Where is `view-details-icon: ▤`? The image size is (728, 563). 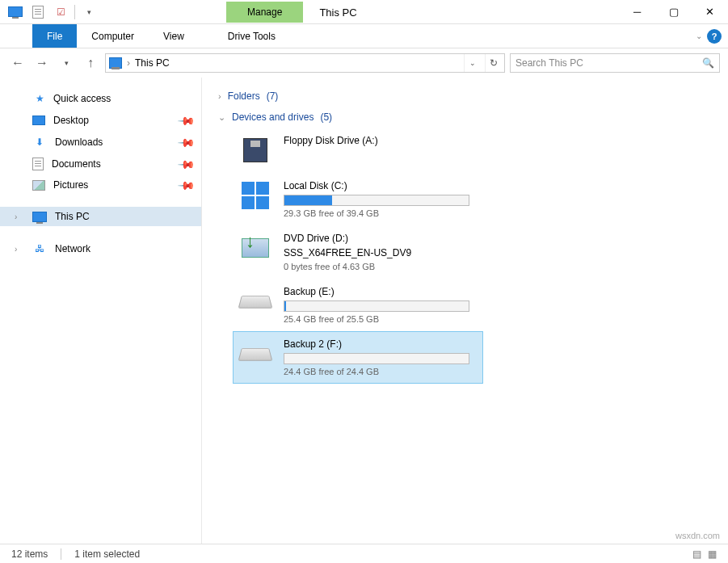 view-details-icon: ▤ is located at coordinates (696, 554).